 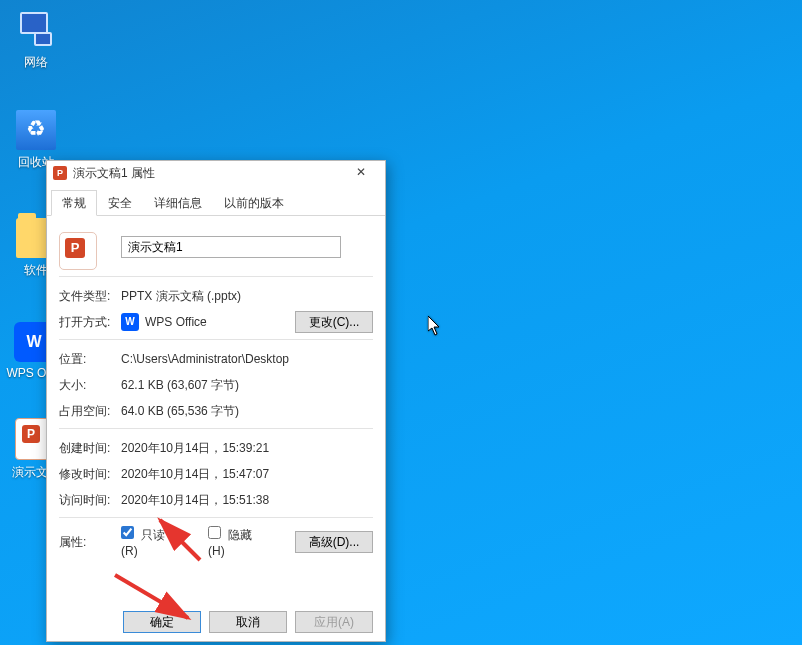 I want to click on file-name-input, so click(x=231, y=247).